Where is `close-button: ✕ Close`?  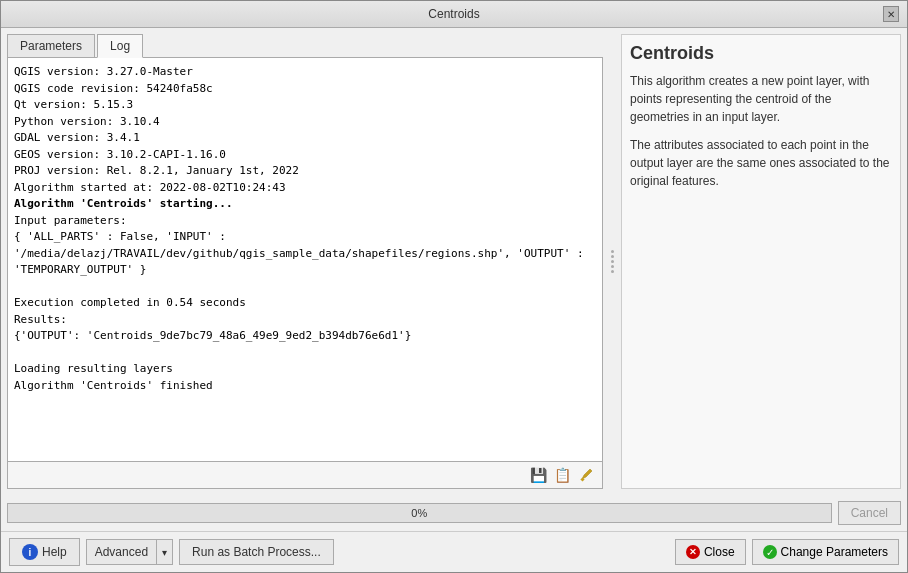
close-button: ✕ Close is located at coordinates (710, 552).